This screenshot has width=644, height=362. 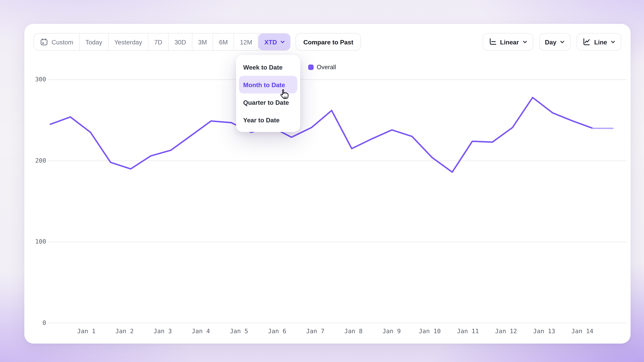 What do you see at coordinates (277, 331) in the screenshot?
I see `x-axis-label-jan-6: Jan 6` at bounding box center [277, 331].